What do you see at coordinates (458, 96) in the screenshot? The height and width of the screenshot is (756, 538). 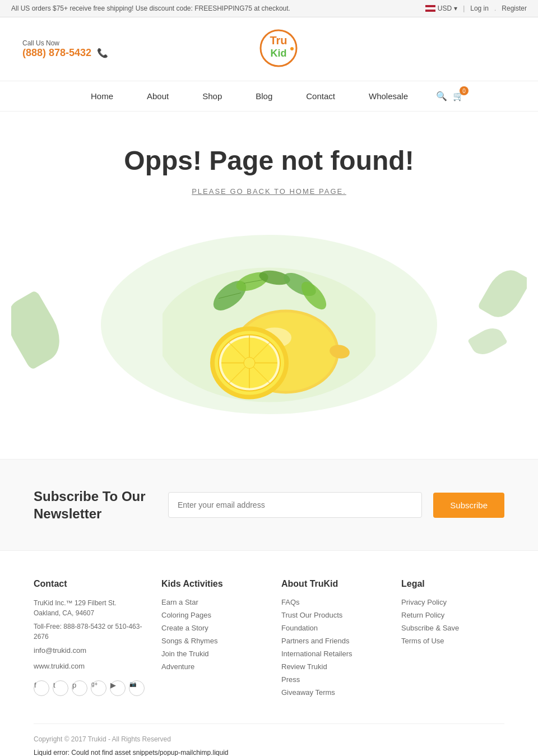 I see `cart-button: 🛒 0` at bounding box center [458, 96].